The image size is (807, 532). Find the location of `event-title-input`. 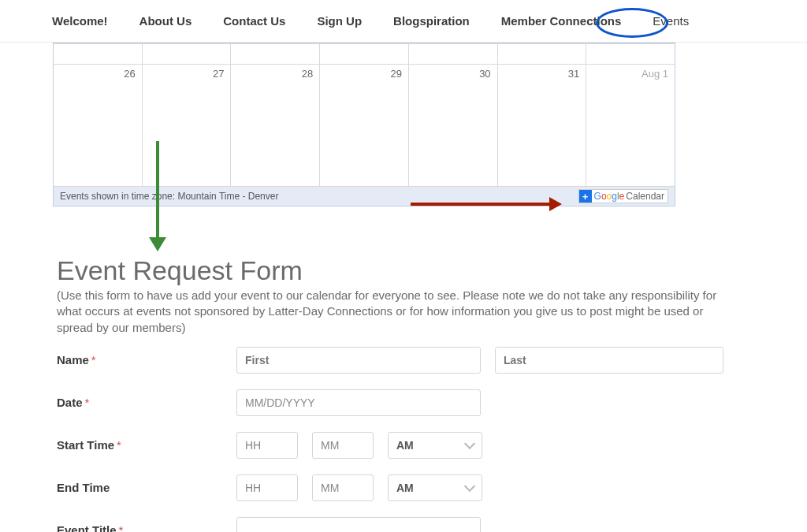

event-title-input is located at coordinates (359, 525).